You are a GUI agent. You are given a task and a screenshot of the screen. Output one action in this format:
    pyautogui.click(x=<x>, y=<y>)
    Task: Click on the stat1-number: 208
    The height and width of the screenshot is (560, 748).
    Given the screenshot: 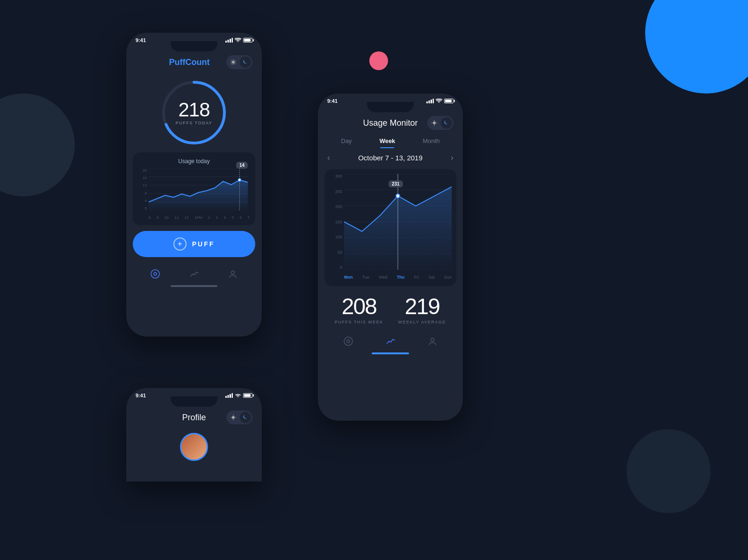 What is the action you would take?
    pyautogui.click(x=359, y=307)
    